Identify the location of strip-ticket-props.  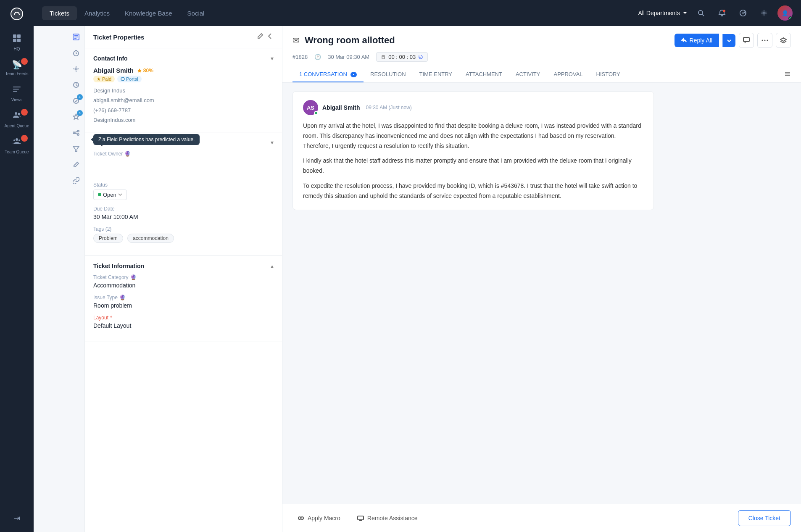
(76, 37).